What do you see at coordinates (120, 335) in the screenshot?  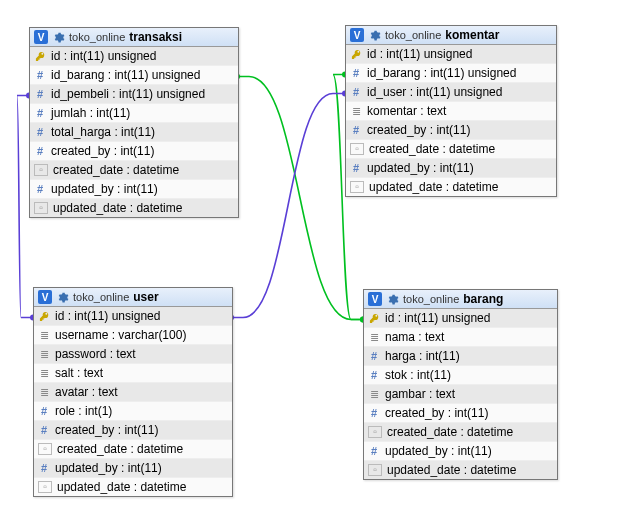 I see `column-label: username : varchar(100)` at bounding box center [120, 335].